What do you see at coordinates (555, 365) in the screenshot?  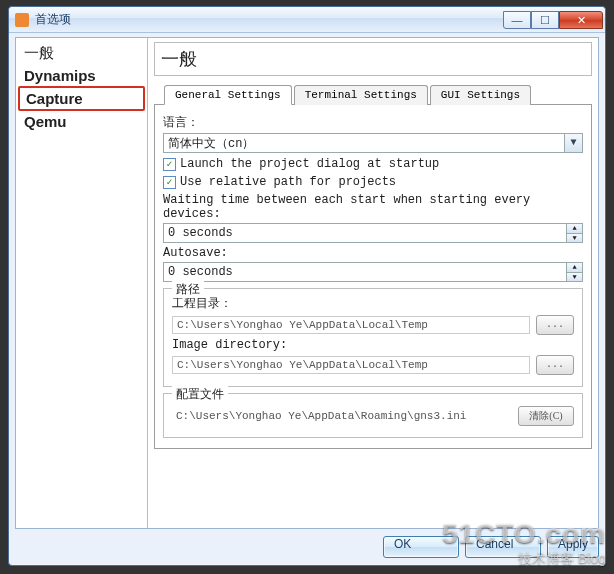 I see `image-dir-browse-button: ...` at bounding box center [555, 365].